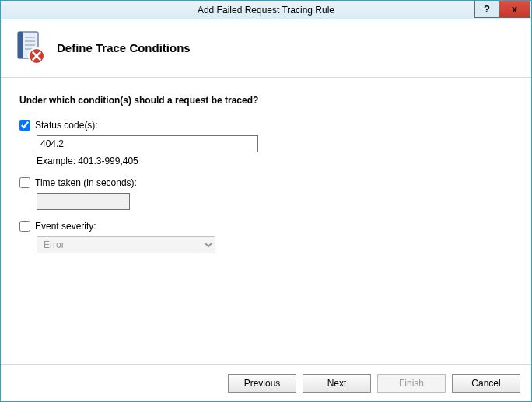  Describe the element at coordinates (83, 201) in the screenshot. I see `time-taken-input` at that location.